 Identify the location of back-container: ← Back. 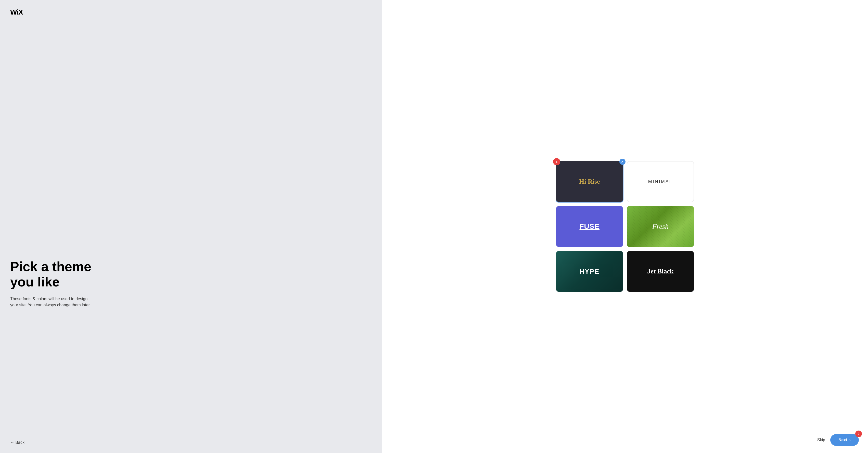
(18, 443).